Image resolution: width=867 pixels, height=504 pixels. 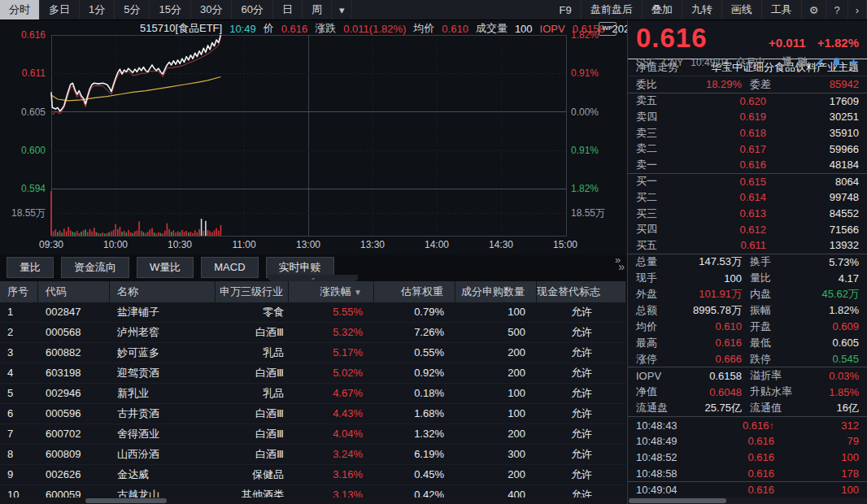 What do you see at coordinates (618, 260) in the screenshot?
I see `panel-expand-icon: »` at bounding box center [618, 260].